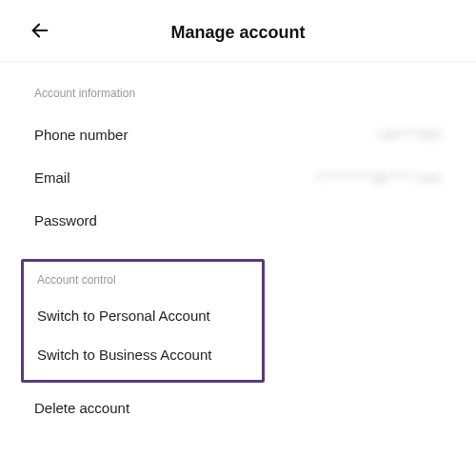  Describe the element at coordinates (409, 135) in the screenshot. I see `phone-number-value: +44****852` at that location.